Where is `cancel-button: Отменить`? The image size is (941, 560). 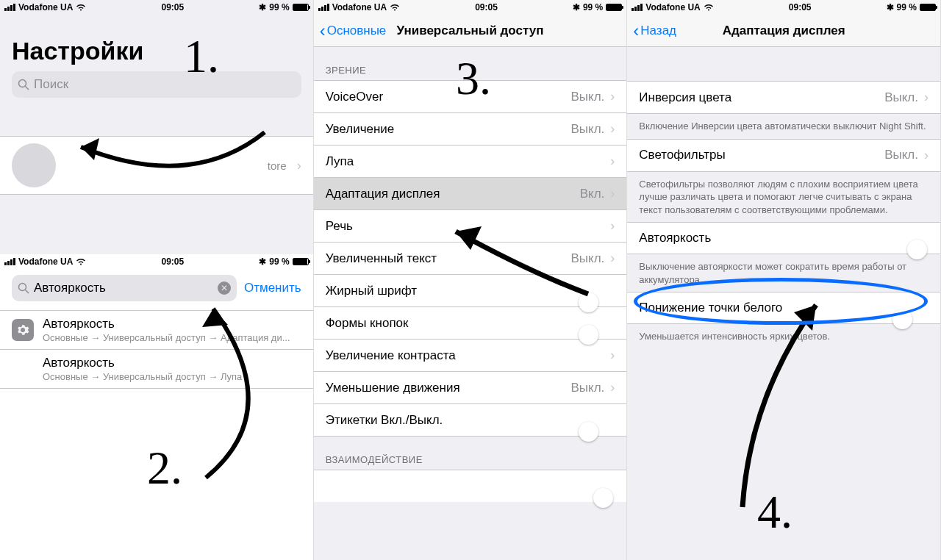 cancel-button: Отменить is located at coordinates (273, 288).